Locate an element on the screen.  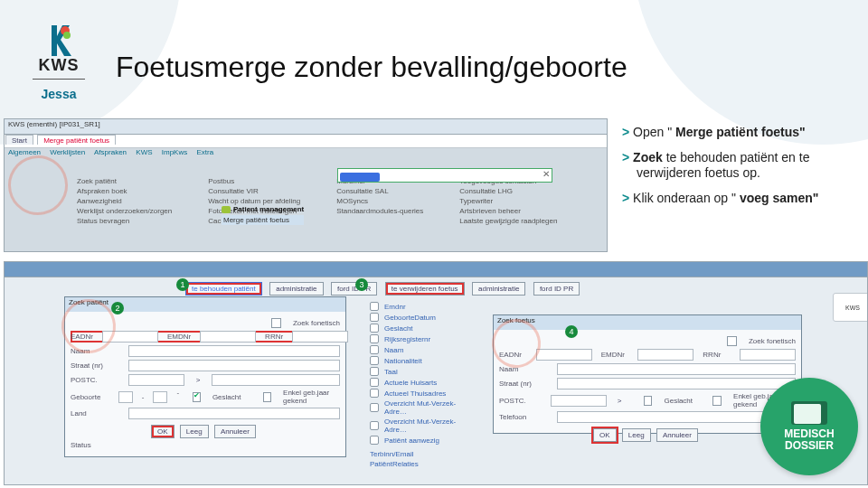
tab-adm: administratie is located at coordinates (297, 289).